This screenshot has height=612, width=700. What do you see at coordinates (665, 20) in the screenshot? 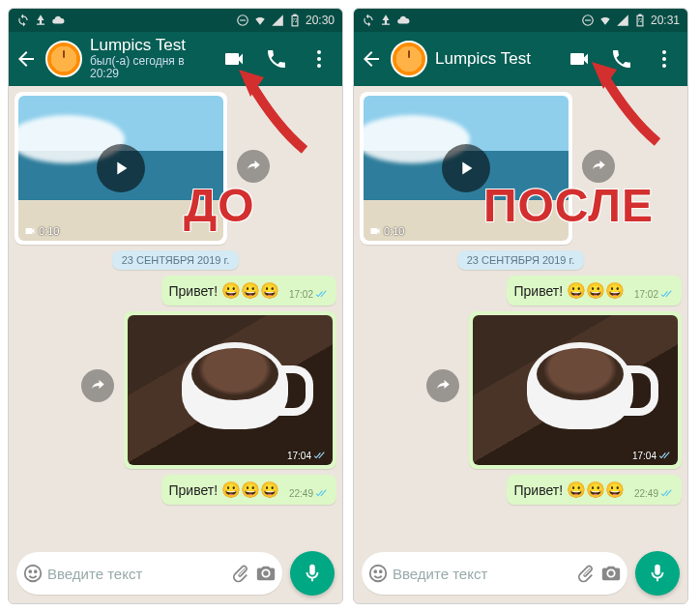
I see `status-time: 20:31` at bounding box center [665, 20].